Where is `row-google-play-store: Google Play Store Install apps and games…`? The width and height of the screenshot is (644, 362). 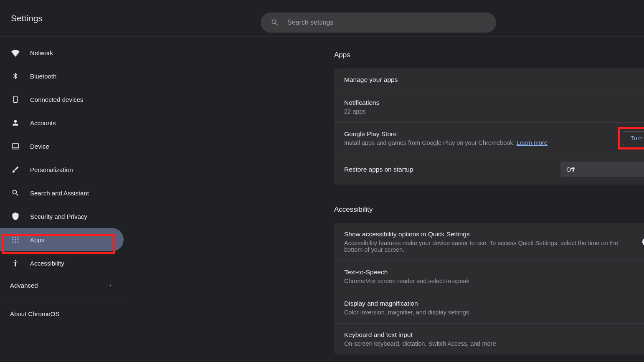
row-google-play-store: Google Play Store Install apps and games… is located at coordinates (489, 139).